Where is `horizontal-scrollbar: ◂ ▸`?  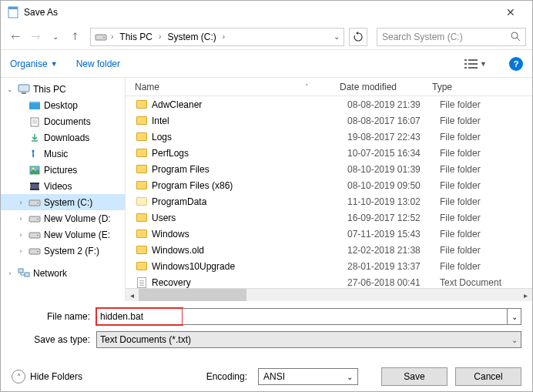 horizontal-scrollbar: ◂ ▸ is located at coordinates (329, 294).